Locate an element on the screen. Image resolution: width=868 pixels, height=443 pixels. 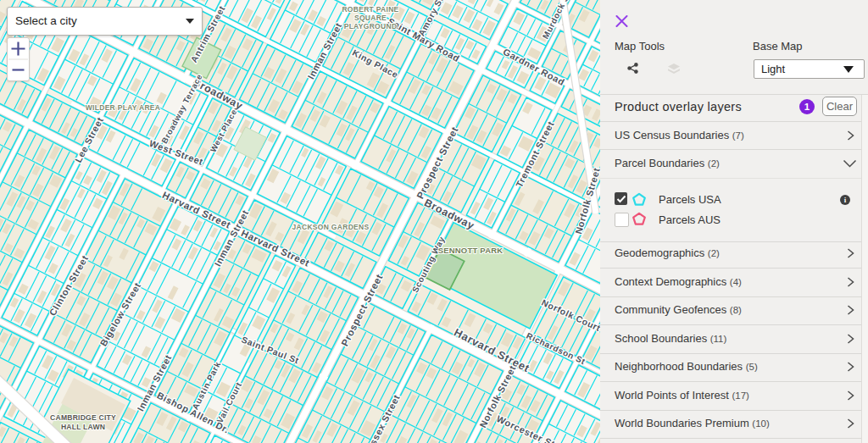
svg-text: PLAYGROUND is located at coordinates (371, 26).